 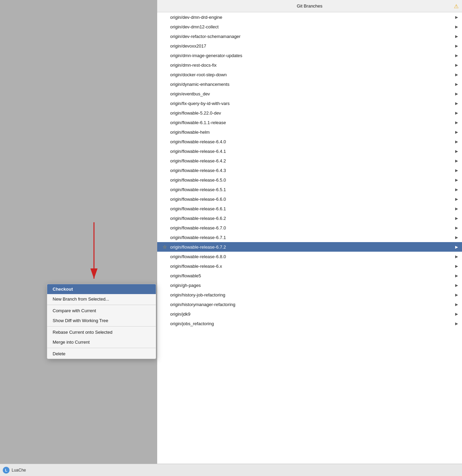 I want to click on branch-item: origin/devoxx2017▶, so click(x=310, y=46).